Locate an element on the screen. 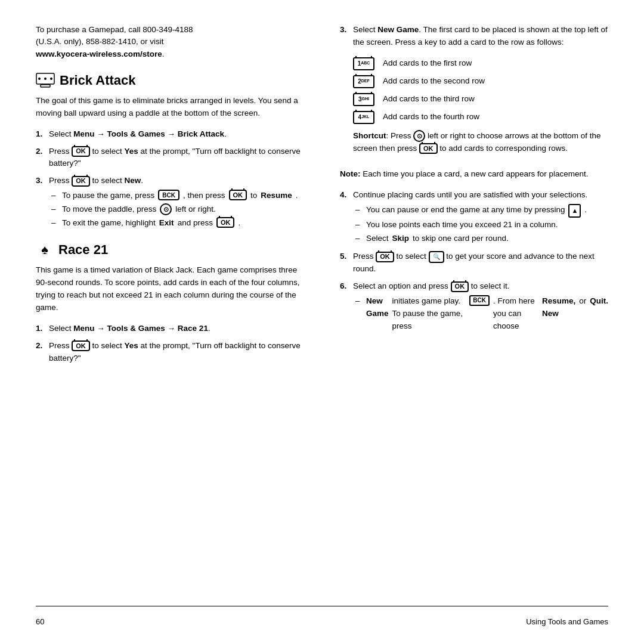 Image resolution: width=644 pixels, height=644 pixels. ok-button-resume: OK is located at coordinates (239, 195).